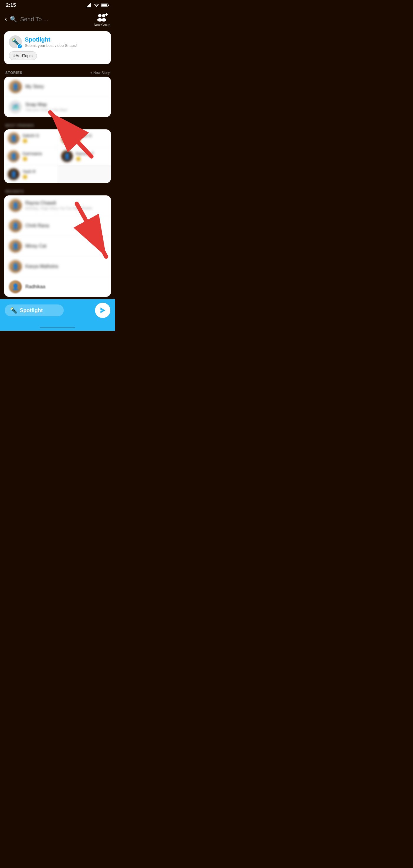 Image resolution: width=413 pixels, height=868 pixels. What do you see at coordinates (29, 177) in the screenshot?
I see `yash-emoji: 😊` at bounding box center [29, 177].